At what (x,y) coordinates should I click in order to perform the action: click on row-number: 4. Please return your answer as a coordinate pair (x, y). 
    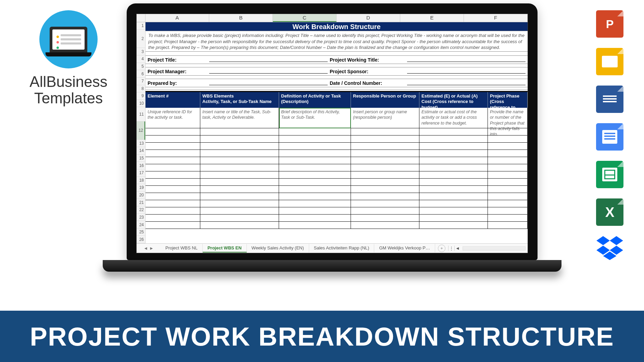
    Looking at the image, I should click on (141, 59).